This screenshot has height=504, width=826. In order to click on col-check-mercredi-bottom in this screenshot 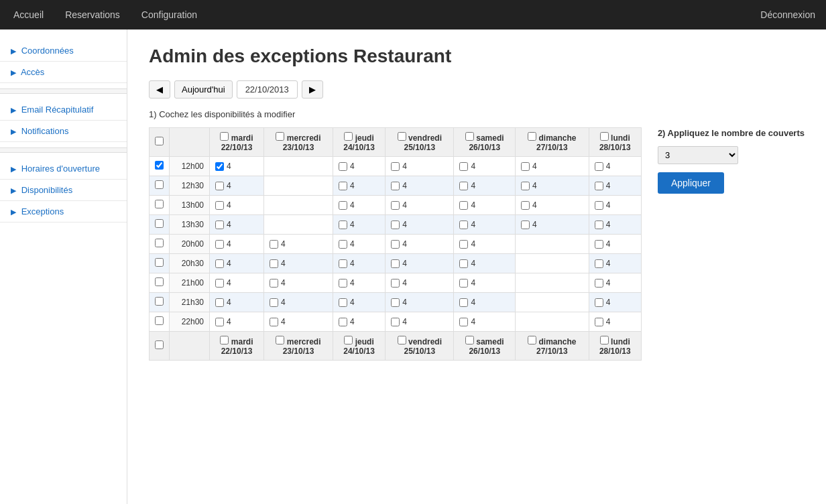, I will do `click(280, 340)`.